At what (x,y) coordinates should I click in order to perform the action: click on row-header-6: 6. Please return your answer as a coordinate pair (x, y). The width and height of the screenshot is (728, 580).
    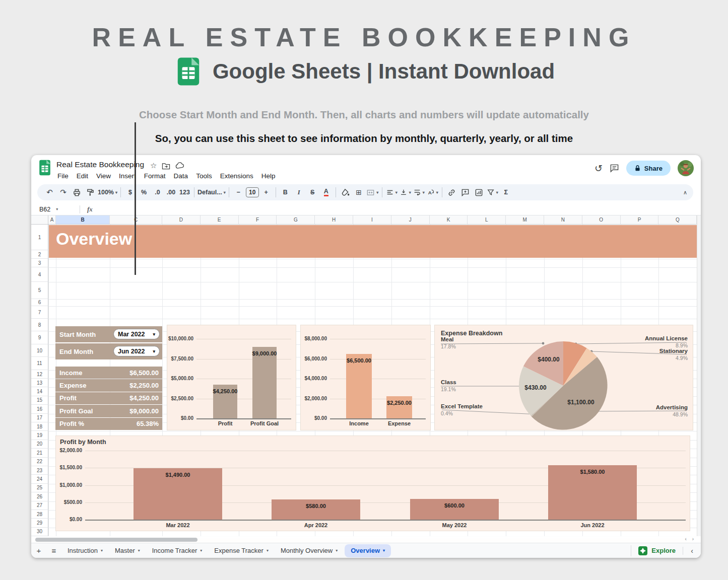
    Looking at the image, I should click on (40, 303).